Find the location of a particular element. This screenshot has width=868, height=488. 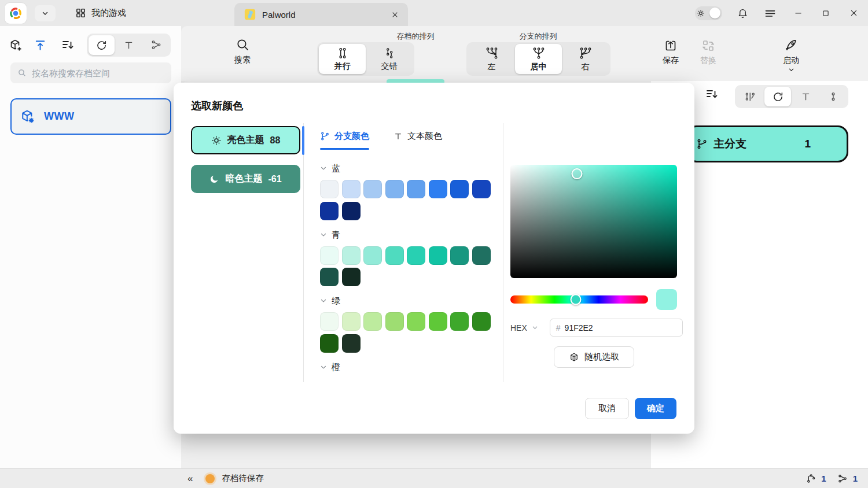

hue-slider is located at coordinates (579, 300).